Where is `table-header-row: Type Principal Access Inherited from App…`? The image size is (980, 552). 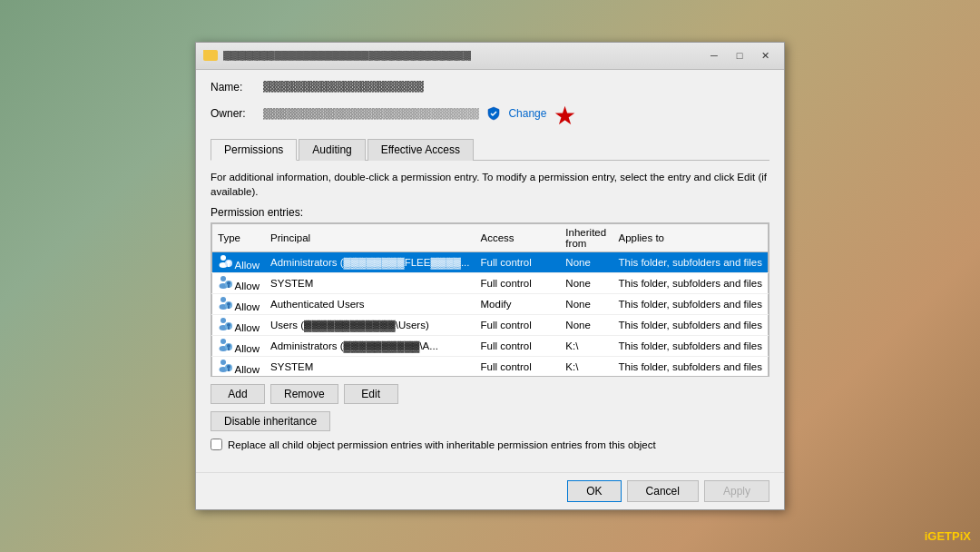 table-header-row: Type Principal Access Inherited from App… is located at coordinates (490, 238).